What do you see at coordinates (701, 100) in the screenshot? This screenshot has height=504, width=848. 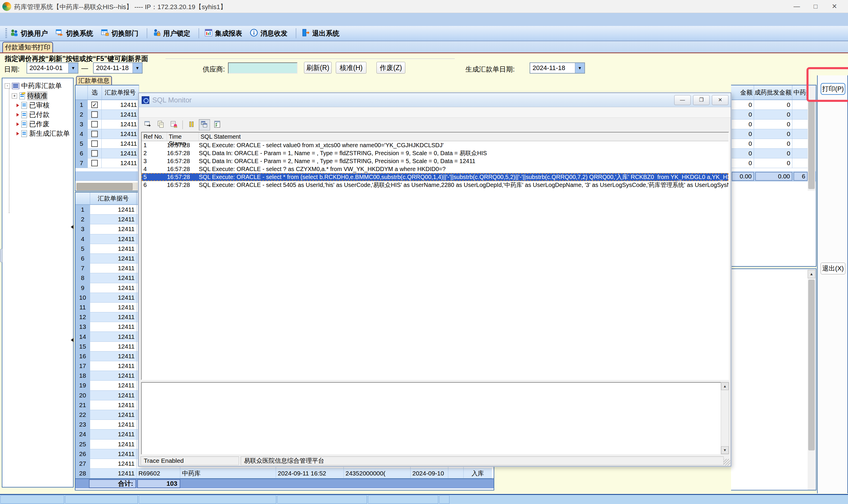 I see `restore-button: ❐` at bounding box center [701, 100].